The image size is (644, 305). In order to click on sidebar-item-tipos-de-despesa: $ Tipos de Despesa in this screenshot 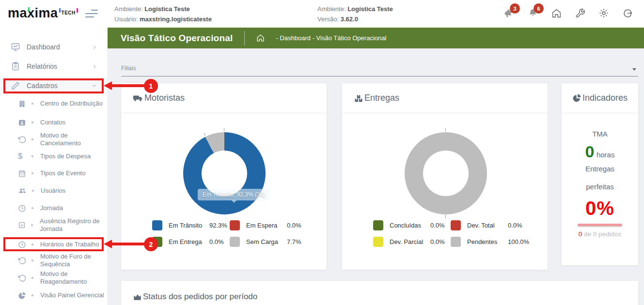, I will do `click(54, 156)`.